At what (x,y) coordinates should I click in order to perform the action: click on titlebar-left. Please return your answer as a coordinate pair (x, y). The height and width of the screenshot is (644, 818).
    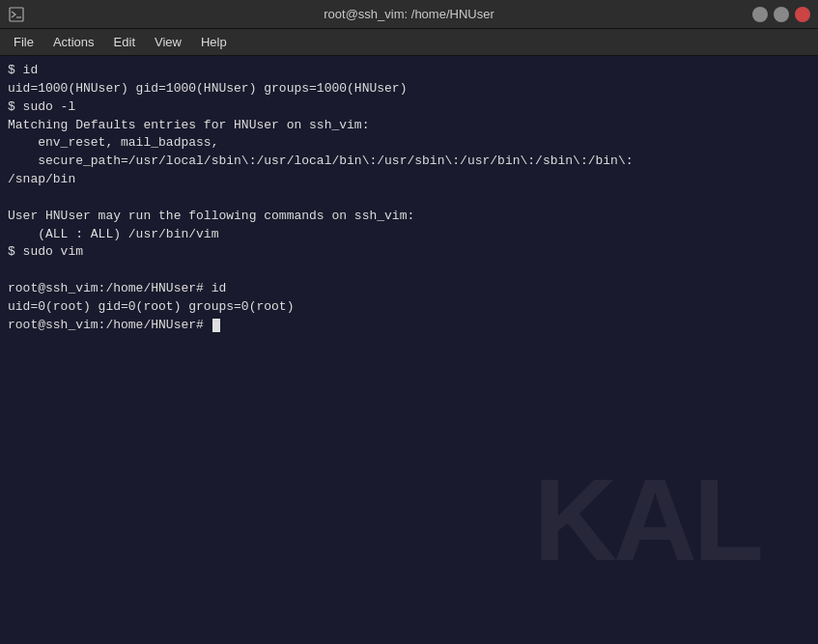
    Looking at the image, I should click on (16, 14).